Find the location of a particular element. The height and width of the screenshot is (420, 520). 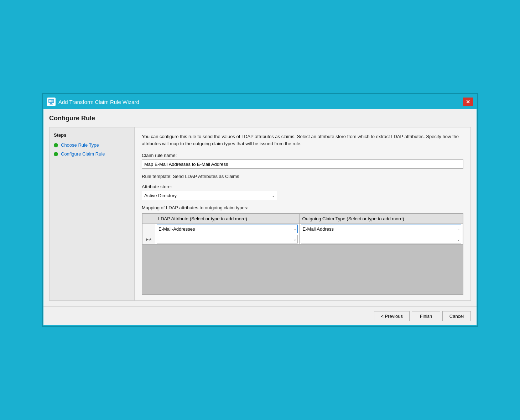

description-text: You can configure this rule to send the … is located at coordinates (303, 140).